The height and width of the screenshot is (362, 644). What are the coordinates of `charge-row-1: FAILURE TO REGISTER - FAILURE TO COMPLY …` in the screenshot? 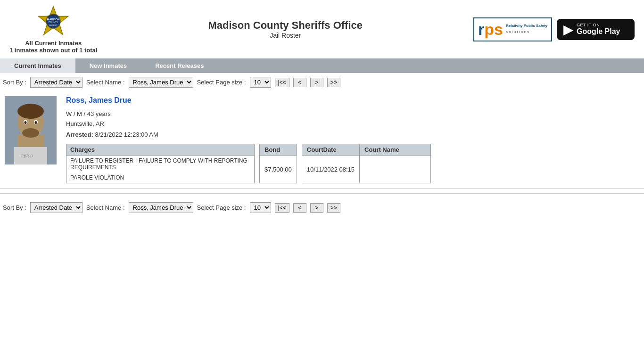 It's located at (160, 164).